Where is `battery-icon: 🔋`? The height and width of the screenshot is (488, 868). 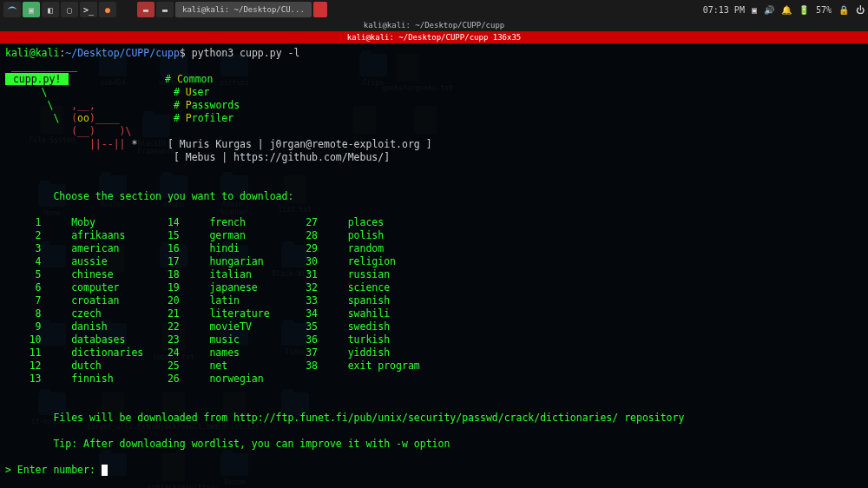 battery-icon: 🔋 is located at coordinates (804, 10).